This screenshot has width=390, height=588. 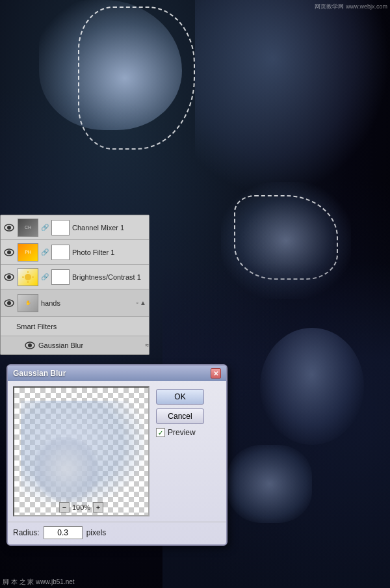 I want to click on zoom-in-button: +, so click(x=98, y=507).